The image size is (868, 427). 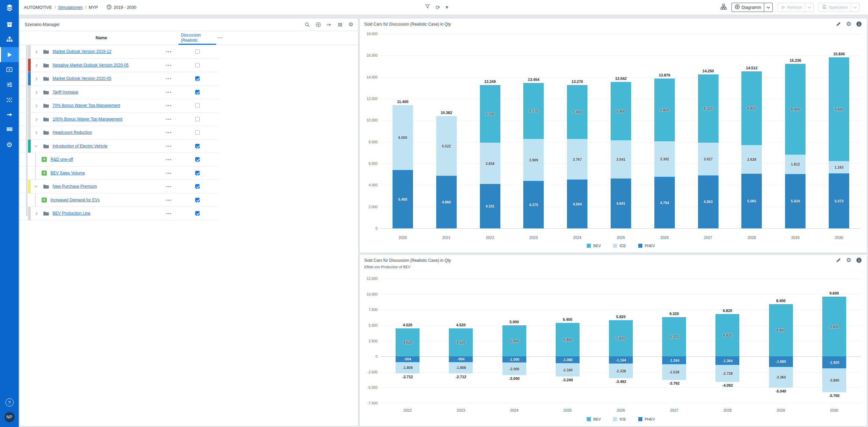 What do you see at coordinates (318, 25) in the screenshot?
I see `circle-plus-icon` at bounding box center [318, 25].